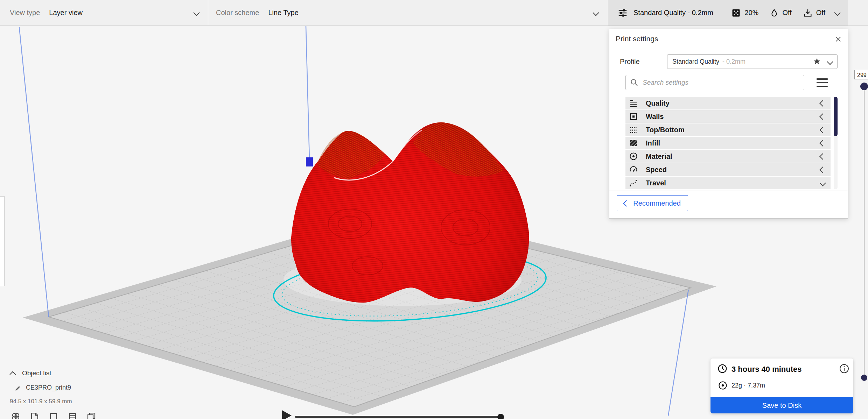  I want to click on material-spool-icon, so click(723, 385).